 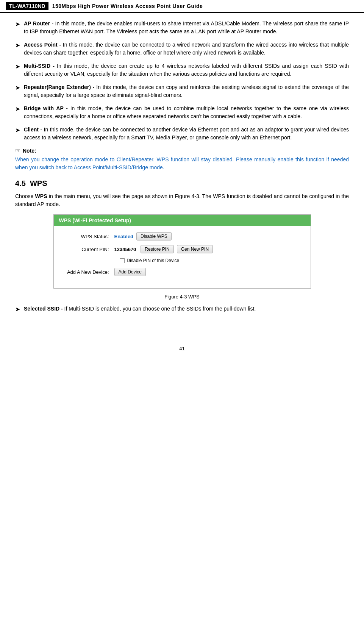 What do you see at coordinates (46, 108) in the screenshot?
I see `bullet-bridge-label: Bridge with AP -` at bounding box center [46, 108].